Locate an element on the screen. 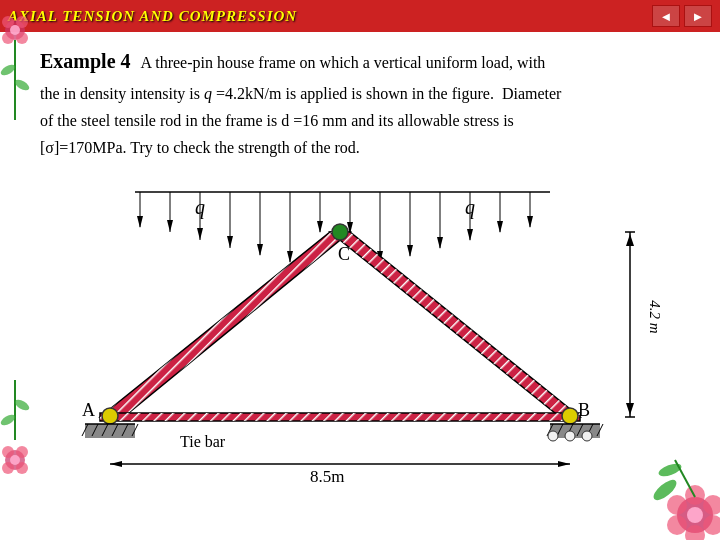 The height and width of the screenshot is (540, 720). nav-buttons: ◄ ► is located at coordinates (682, 16).